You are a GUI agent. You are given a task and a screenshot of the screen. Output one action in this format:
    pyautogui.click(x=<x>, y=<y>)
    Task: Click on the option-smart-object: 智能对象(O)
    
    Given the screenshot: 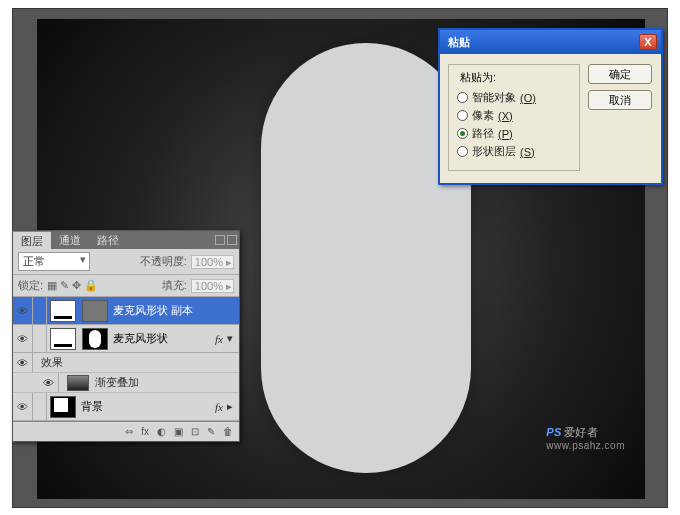 What is the action you would take?
    pyautogui.click(x=514, y=98)
    